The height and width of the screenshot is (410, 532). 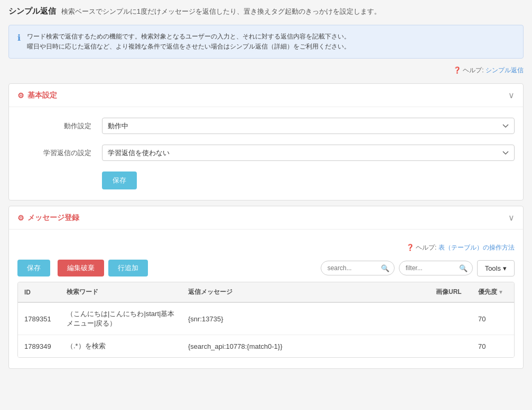 I want to click on operation-select-wrap: 動作中停止中, so click(x=309, y=126).